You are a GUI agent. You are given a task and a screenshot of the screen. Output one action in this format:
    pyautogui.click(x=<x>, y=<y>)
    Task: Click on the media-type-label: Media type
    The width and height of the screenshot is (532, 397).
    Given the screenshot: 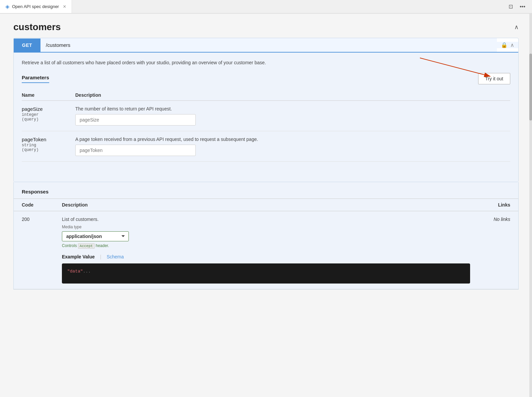 What is the action you would take?
    pyautogui.click(x=266, y=227)
    